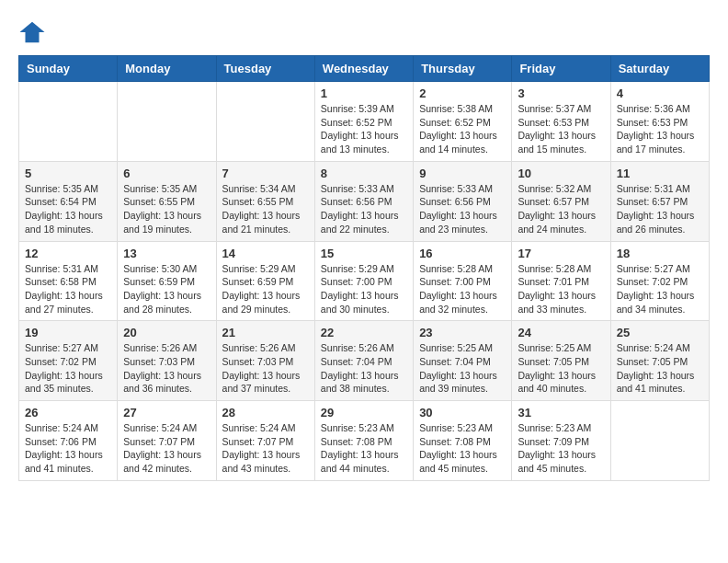 Image resolution: width=728 pixels, height=563 pixels. What do you see at coordinates (660, 129) in the screenshot?
I see `day-info: Sunrise: 5:36 AMSunset: 6:53 PMDaylight:…` at bounding box center [660, 129].